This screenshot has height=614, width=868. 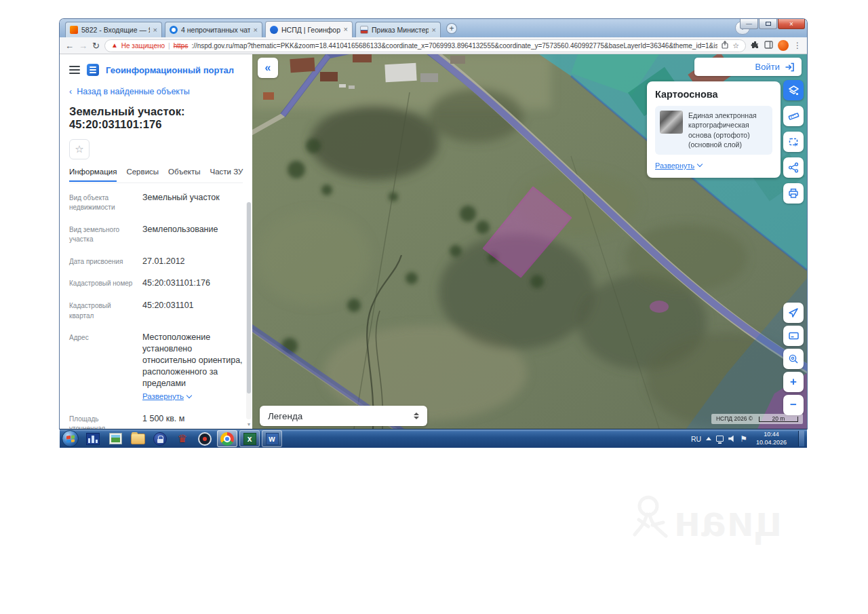 I want to click on measure-ruler-button, so click(x=793, y=116).